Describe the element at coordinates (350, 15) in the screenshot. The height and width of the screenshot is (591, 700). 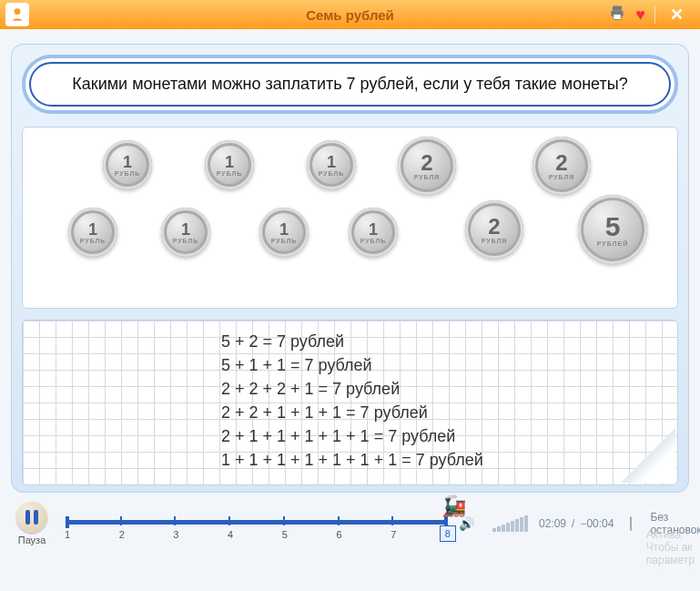
I see `window-title: Семь рублей` at that location.